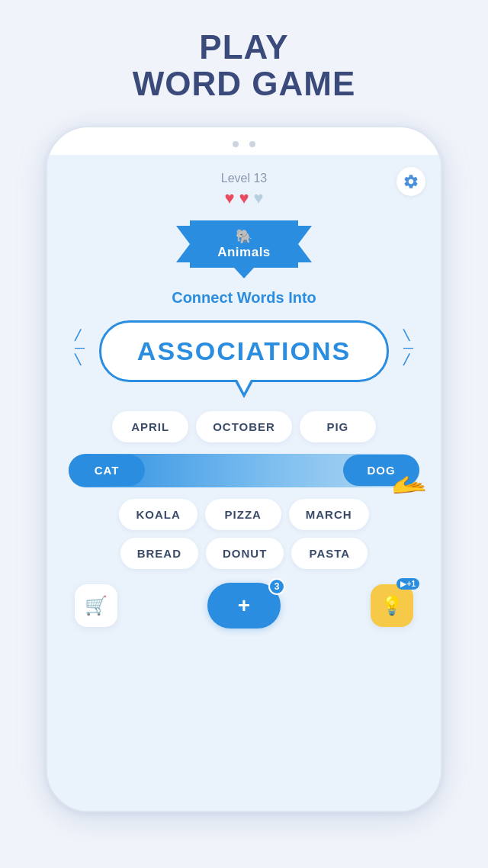 Image resolution: width=488 pixels, height=868 pixels. I want to click on word-chip-march: MARCH, so click(329, 514).